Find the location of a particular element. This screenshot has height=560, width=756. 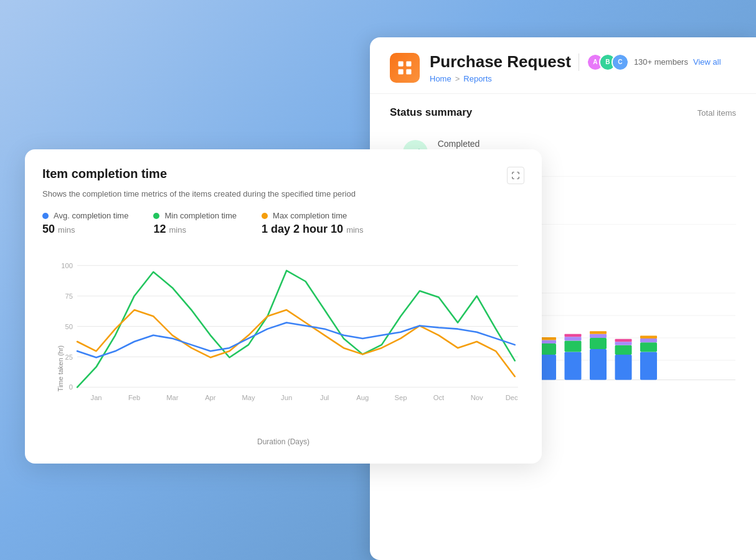

svg-text: Dec is located at coordinates (512, 398).